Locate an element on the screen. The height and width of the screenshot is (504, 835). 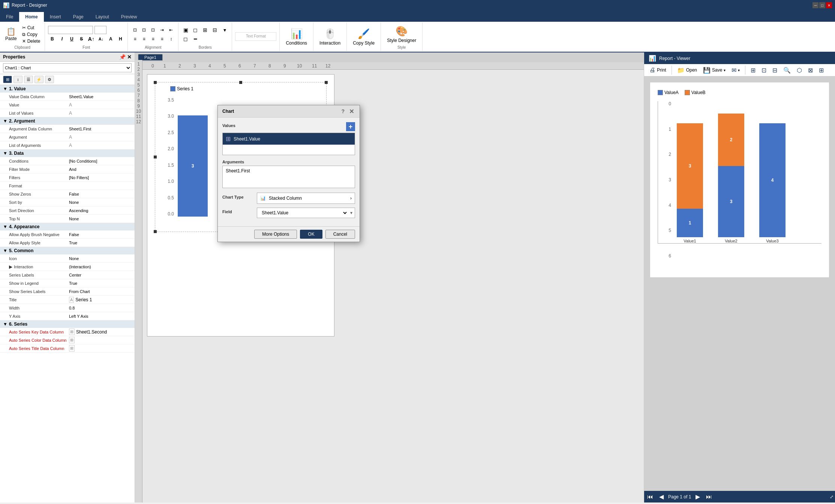
handle-tl is located at coordinates (155, 82).